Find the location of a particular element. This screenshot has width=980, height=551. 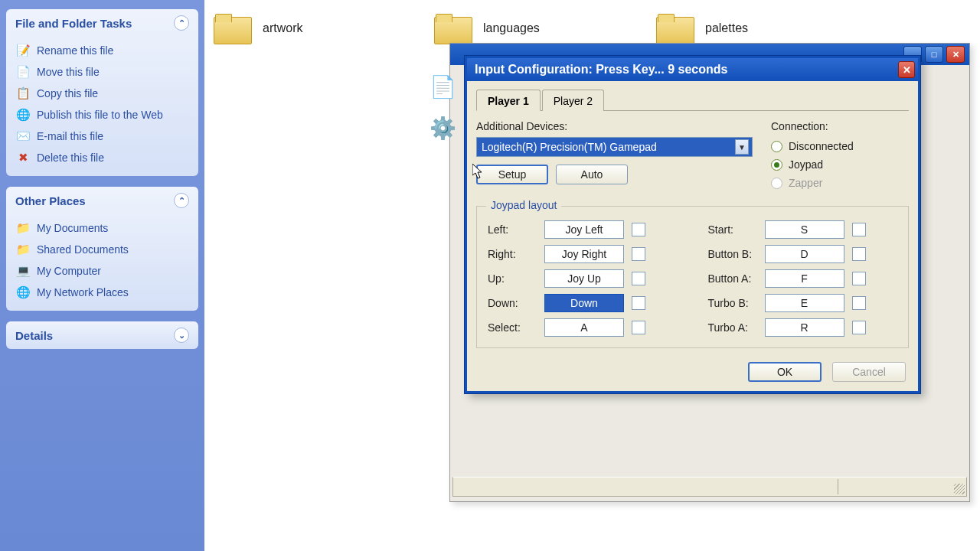

place-my-network: 🌐My Network Places is located at coordinates (103, 292).